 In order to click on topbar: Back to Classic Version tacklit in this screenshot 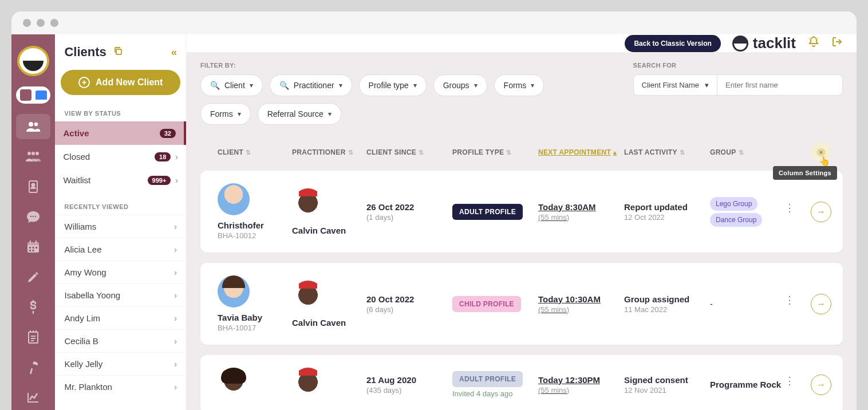, I will do `click(522, 44)`.